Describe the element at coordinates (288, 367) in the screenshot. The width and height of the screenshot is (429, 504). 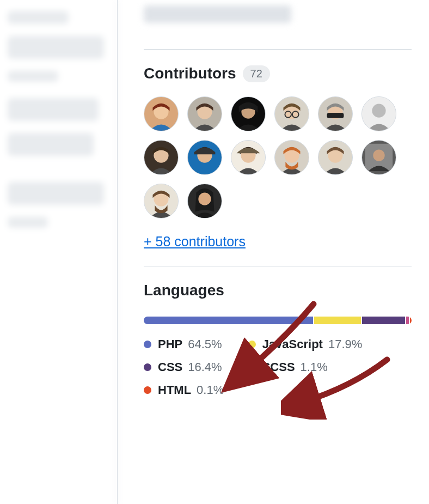
I see `language-item: SCSS1.1%` at that location.